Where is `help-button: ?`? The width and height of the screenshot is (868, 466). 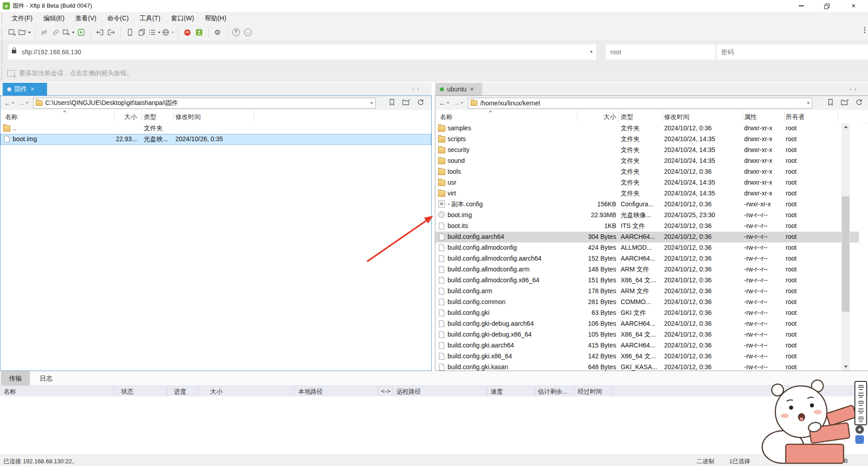 help-button: ? is located at coordinates (236, 33).